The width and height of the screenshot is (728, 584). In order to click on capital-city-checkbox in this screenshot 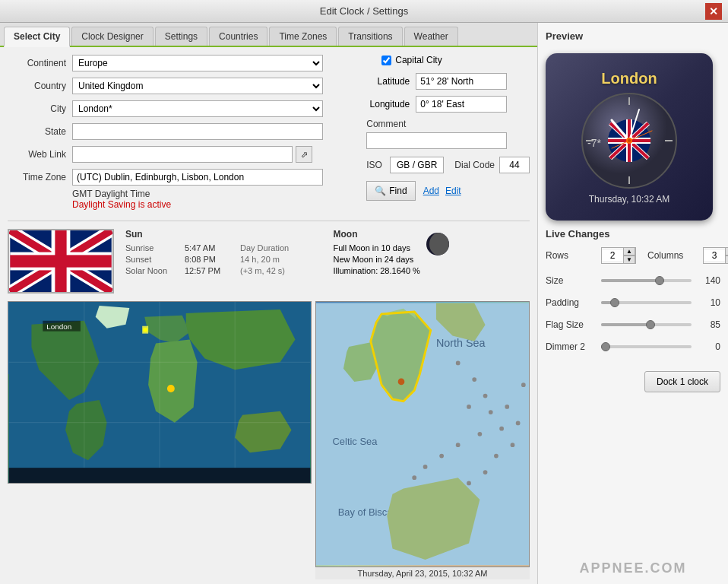, I will do `click(386, 61)`.